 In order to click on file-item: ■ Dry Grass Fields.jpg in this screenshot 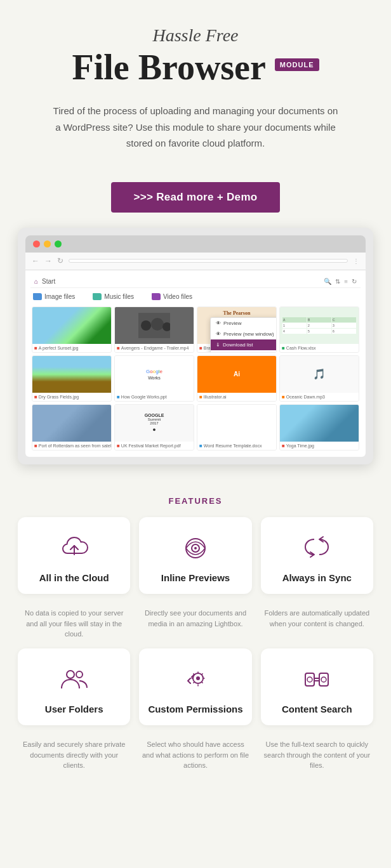, I will do `click(72, 378)`.